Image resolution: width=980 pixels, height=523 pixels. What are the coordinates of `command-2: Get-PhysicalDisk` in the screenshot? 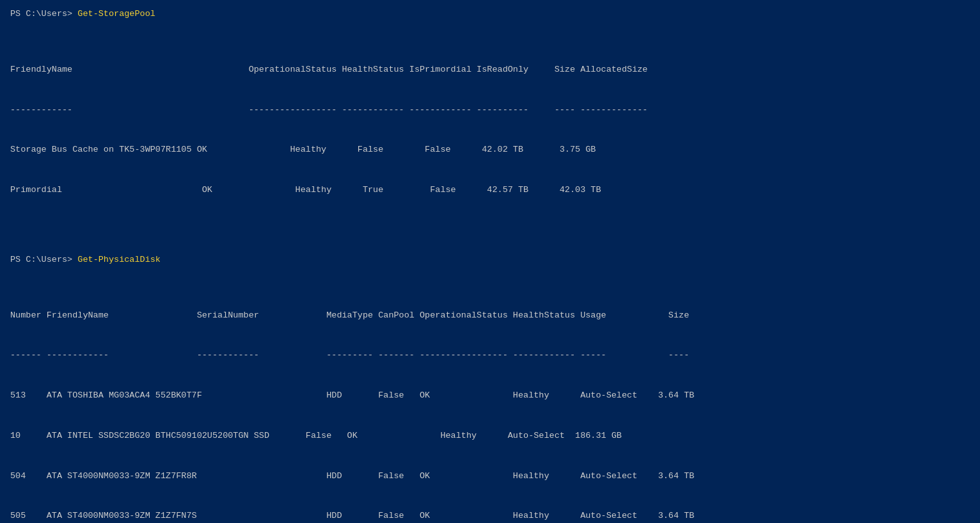 It's located at (119, 260).